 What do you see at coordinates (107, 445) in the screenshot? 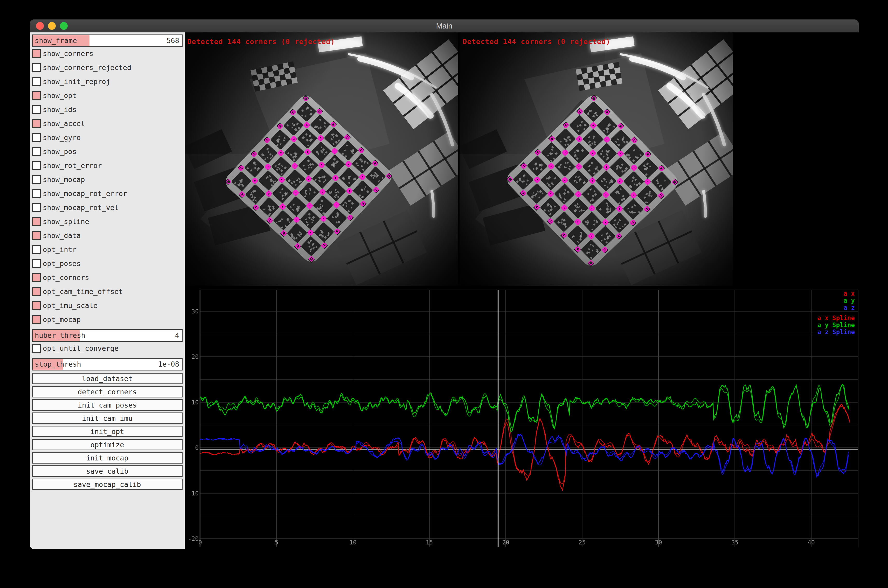
I see `optimize-button: optimize` at bounding box center [107, 445].